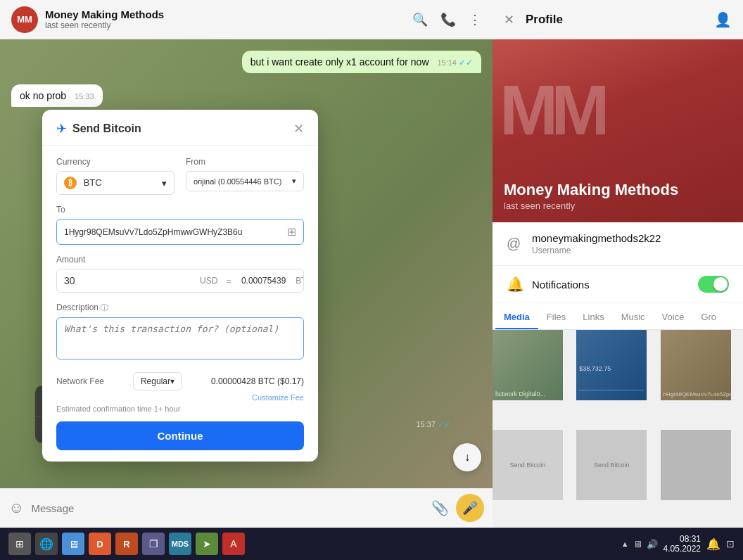 The width and height of the screenshot is (743, 560). Describe the element at coordinates (127, 544) in the screenshot. I see `reader-taskbar-icon: R` at that location.